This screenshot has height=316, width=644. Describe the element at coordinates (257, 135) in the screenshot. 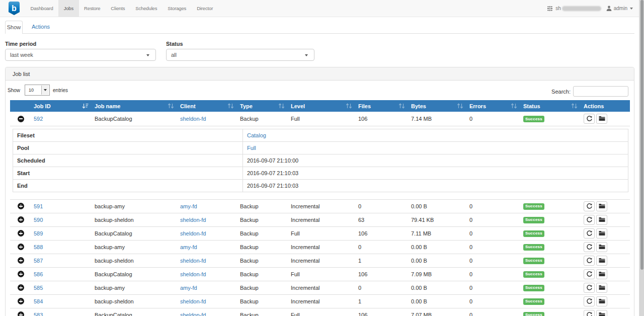

I see `detail-link: Catalog` at that location.